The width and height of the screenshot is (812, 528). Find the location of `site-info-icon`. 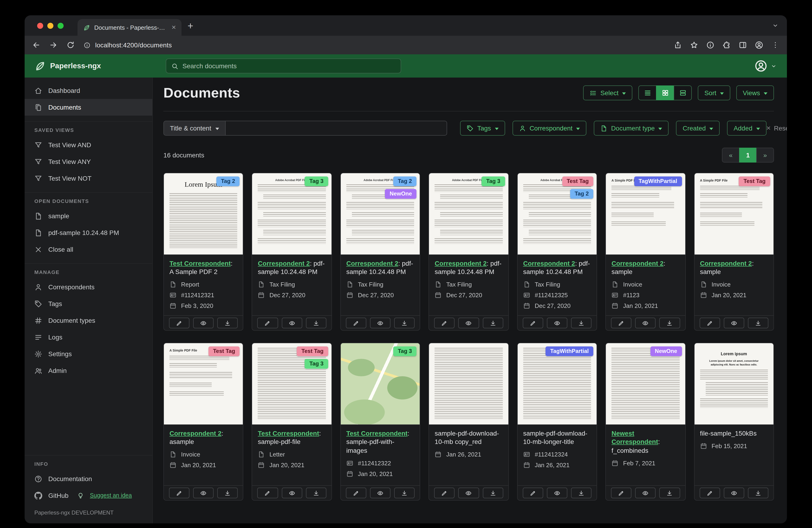

site-info-icon is located at coordinates (87, 45).